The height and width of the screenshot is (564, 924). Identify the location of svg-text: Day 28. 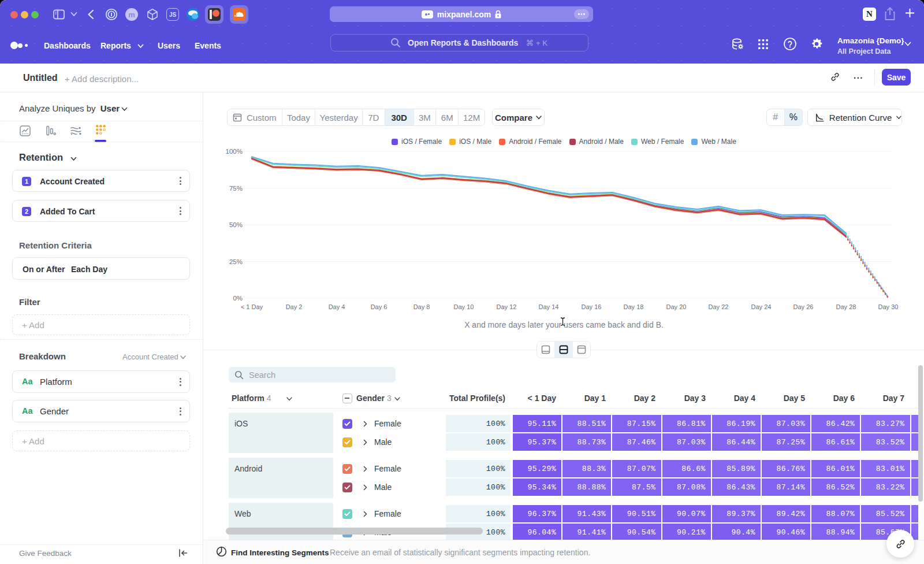
(847, 307).